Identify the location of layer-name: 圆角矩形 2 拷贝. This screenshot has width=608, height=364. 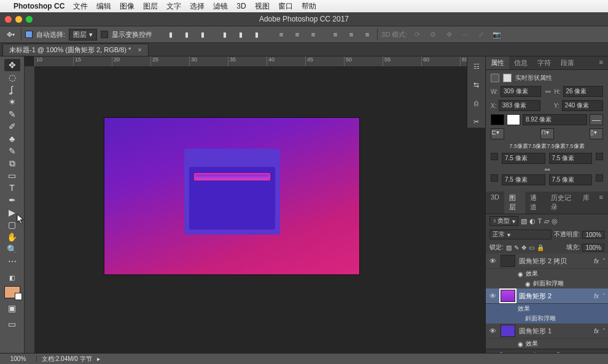
(543, 261).